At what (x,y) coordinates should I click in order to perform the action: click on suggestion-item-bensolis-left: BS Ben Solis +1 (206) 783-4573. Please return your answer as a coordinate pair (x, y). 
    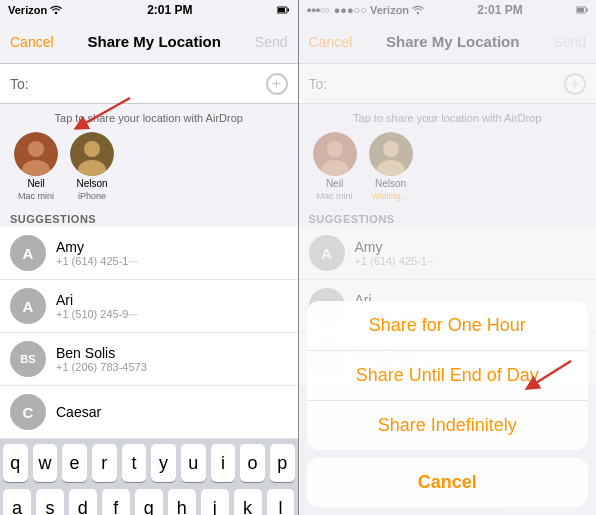
    Looking at the image, I should click on (149, 360).